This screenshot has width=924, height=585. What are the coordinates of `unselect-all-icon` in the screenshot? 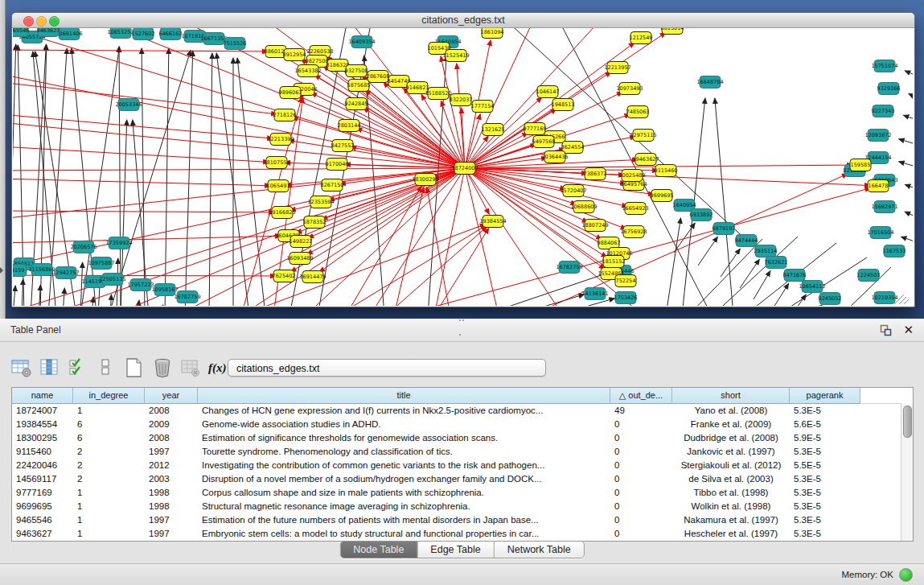 It's located at (106, 368).